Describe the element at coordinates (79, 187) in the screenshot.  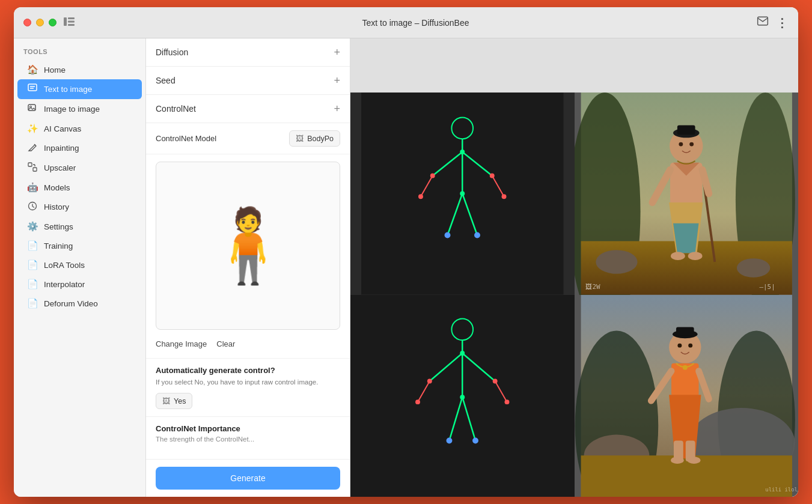
I see `sidebar-item-models: 🤖 Models` at that location.